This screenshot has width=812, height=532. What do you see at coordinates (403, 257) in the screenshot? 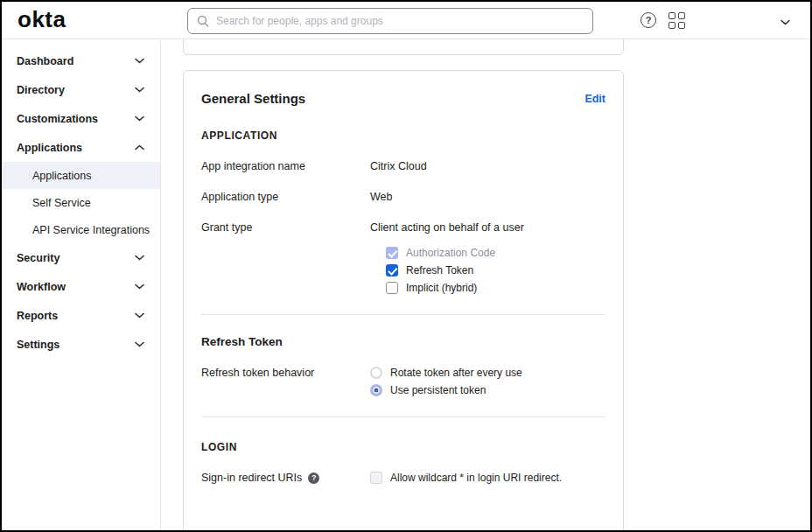
I see `field-grant-type: Grant type Client acting on behalf of a …` at bounding box center [403, 257].